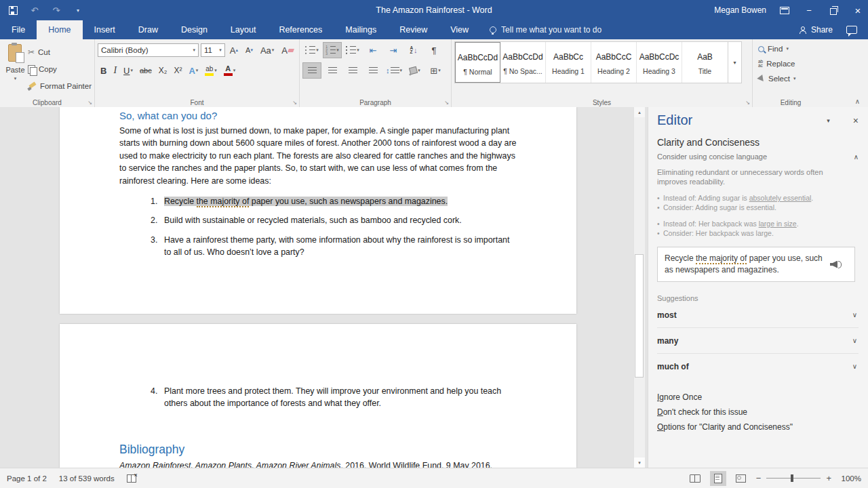  What do you see at coordinates (414, 30) in the screenshot?
I see `tab-review: Review` at bounding box center [414, 30].